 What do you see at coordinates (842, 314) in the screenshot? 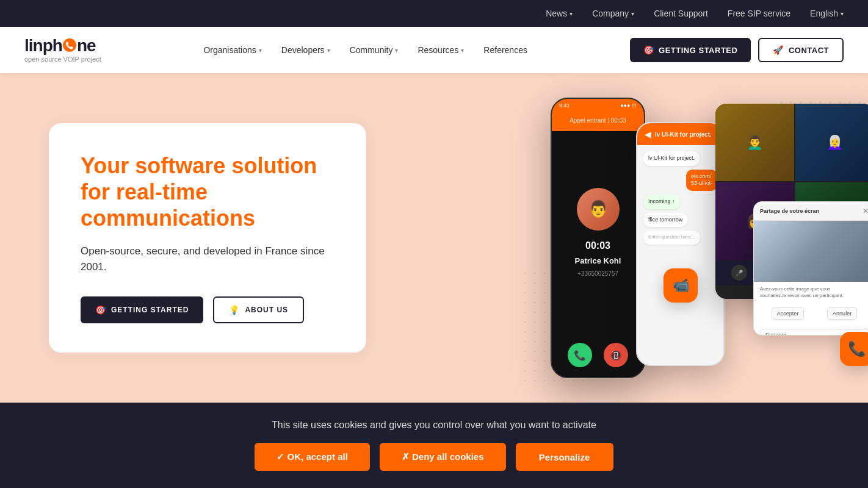
I see `share-action-decline: Annuler` at bounding box center [842, 314].